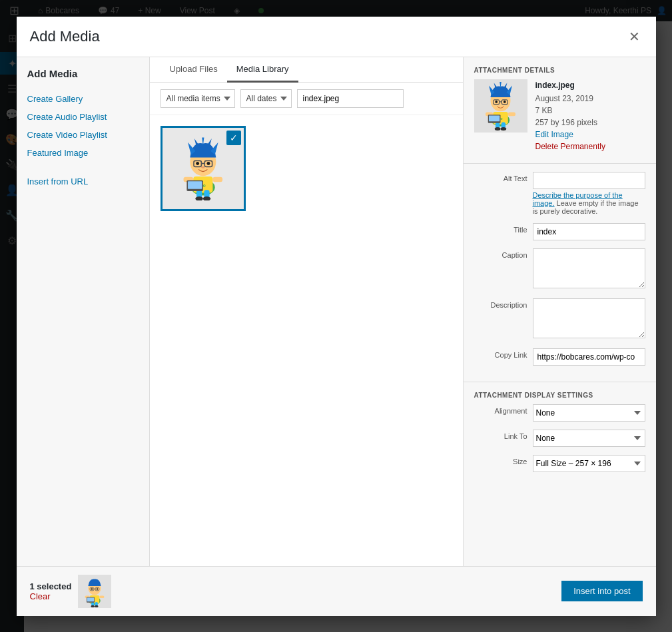 The height and width of the screenshot is (632, 672). What do you see at coordinates (83, 99) in the screenshot?
I see `nav-item-create-gallery: Create Gallery` at bounding box center [83, 99].